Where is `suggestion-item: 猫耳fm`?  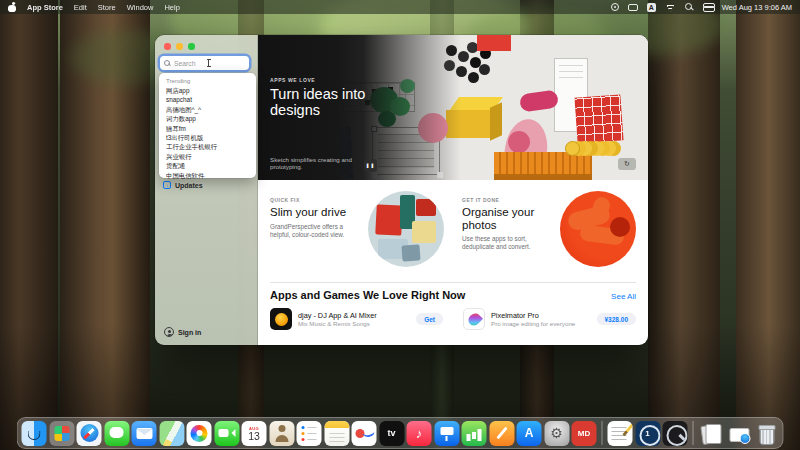 suggestion-item: 猫耳fm is located at coordinates (208, 128).